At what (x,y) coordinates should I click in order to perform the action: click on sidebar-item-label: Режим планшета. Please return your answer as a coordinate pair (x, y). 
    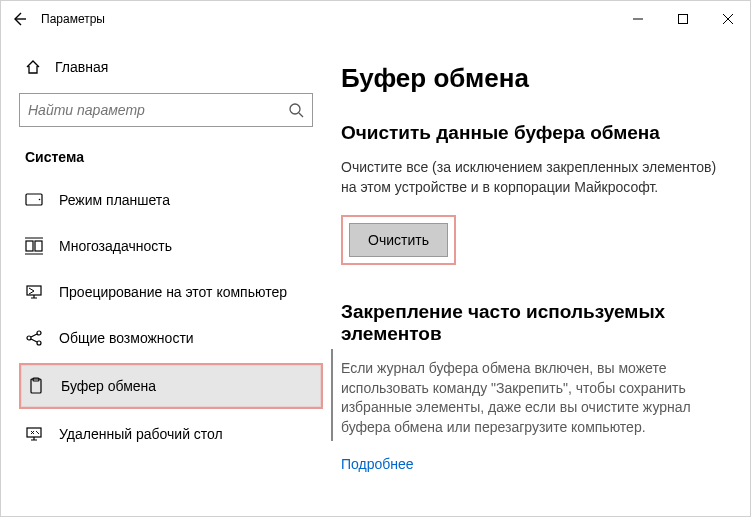
    Looking at the image, I should click on (114, 200).